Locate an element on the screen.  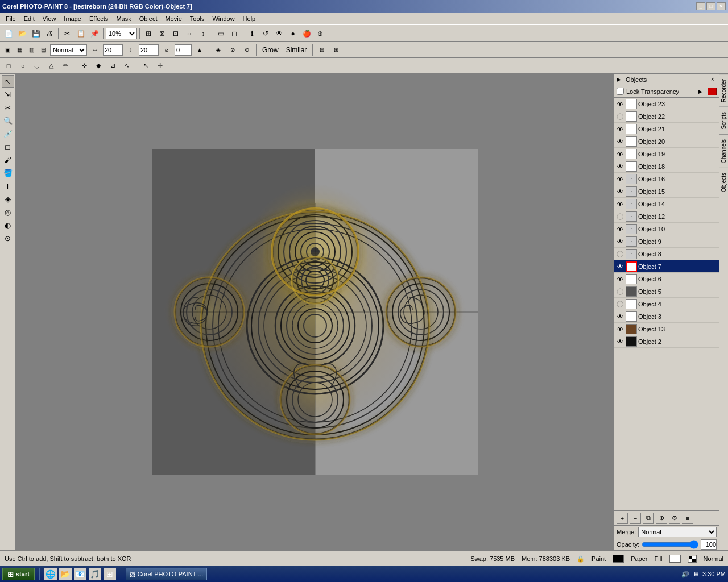
list-item: ◯Object 4 is located at coordinates (667, 304).